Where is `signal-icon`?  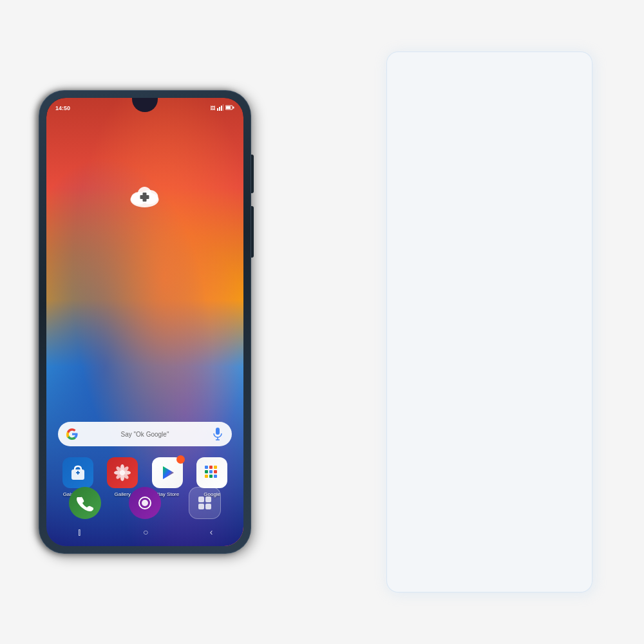 signal-icon is located at coordinates (220, 108).